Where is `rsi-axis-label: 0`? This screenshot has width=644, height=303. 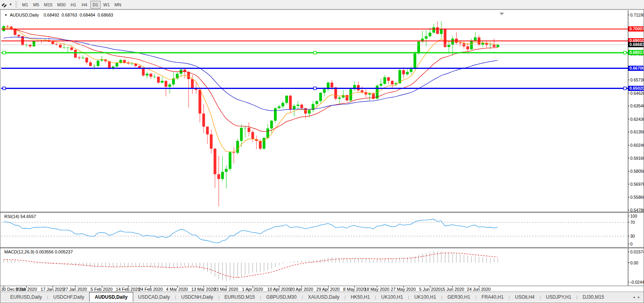 rsi-axis-label: 0 is located at coordinates (631, 244).